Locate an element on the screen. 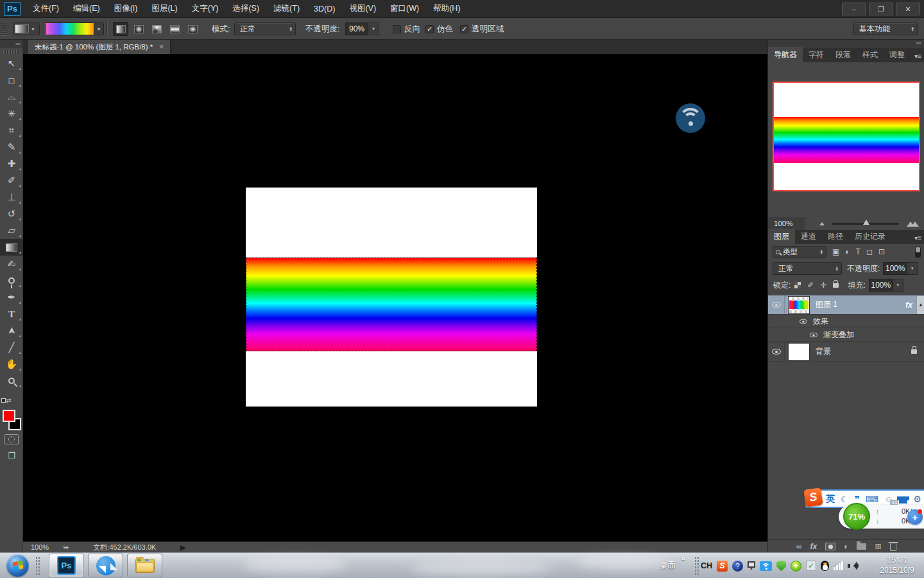 Image resolution: width=924 pixels, height=578 pixels. zoom-tool is located at coordinates (12, 381).